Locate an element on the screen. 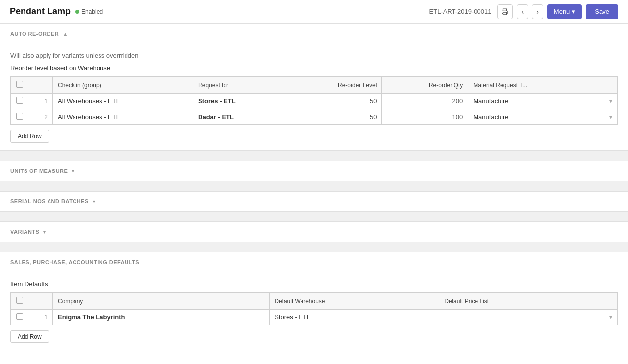 This screenshot has height=364, width=628. sales-purchase-title: SALES, PURCHASE, ACCOUNTING DEFAULTS is located at coordinates (75, 262).